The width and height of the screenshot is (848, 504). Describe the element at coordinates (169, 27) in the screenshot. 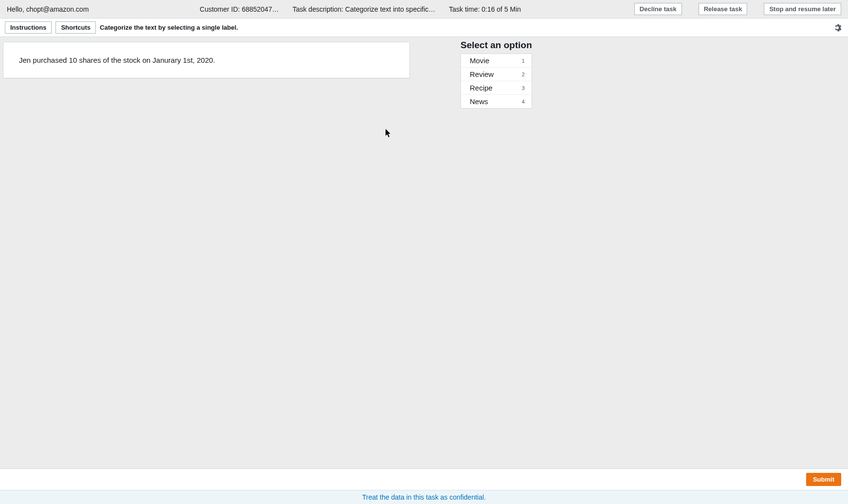

I see `task-hint-text: Categorize the text by selecting a singl…` at that location.